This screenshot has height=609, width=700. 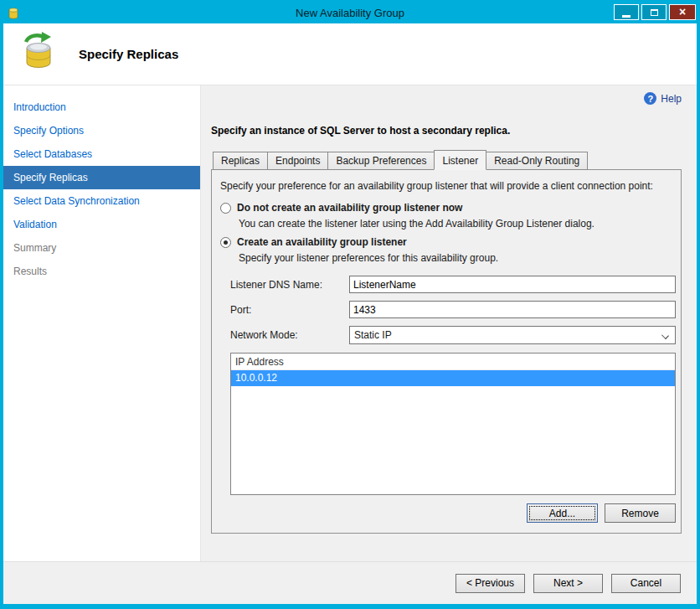 What do you see at coordinates (512, 335) in the screenshot?
I see `network-mode-dropdown: Static IP` at bounding box center [512, 335].